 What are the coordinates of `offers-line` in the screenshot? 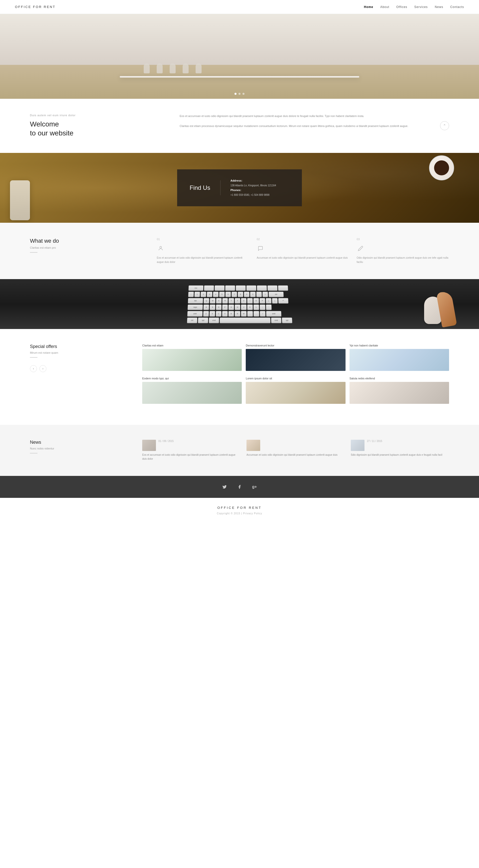 It's located at (34, 357).